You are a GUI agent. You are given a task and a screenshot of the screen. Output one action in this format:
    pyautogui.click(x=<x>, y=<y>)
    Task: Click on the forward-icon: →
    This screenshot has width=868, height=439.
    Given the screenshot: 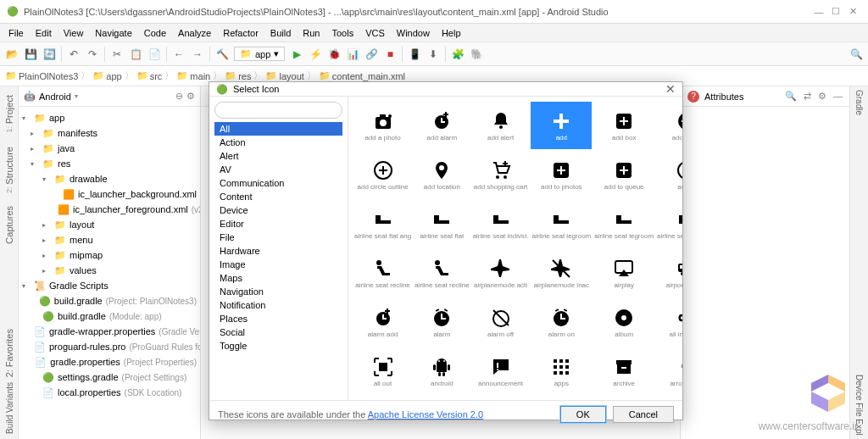 What is the action you would take?
    pyautogui.click(x=198, y=54)
    